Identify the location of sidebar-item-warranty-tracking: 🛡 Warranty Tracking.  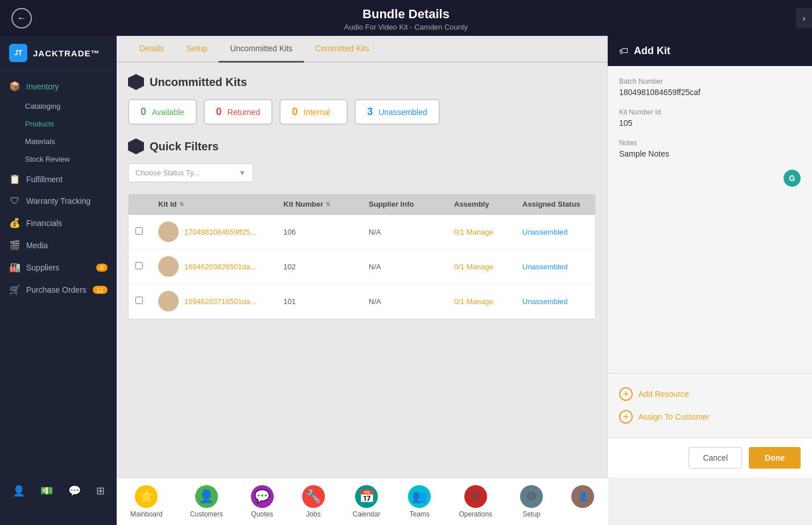
(58, 201).